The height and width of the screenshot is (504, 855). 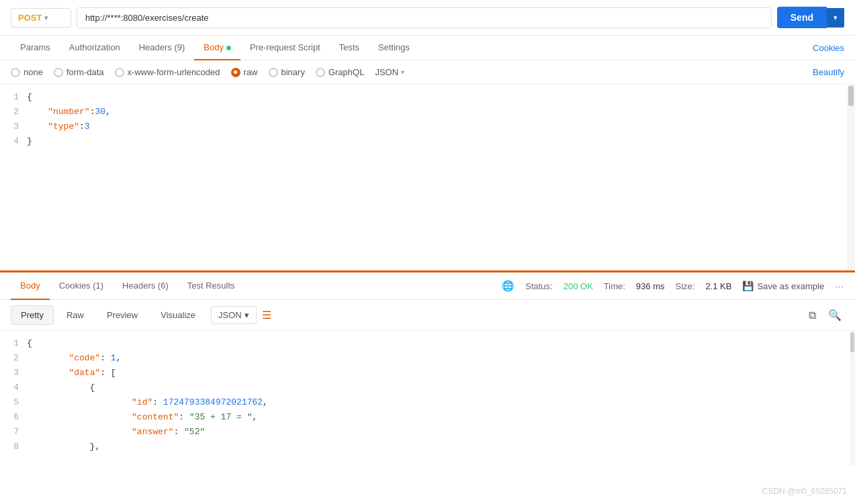 What do you see at coordinates (267, 315) in the screenshot?
I see `filter-icon: ☰` at bounding box center [267, 315].